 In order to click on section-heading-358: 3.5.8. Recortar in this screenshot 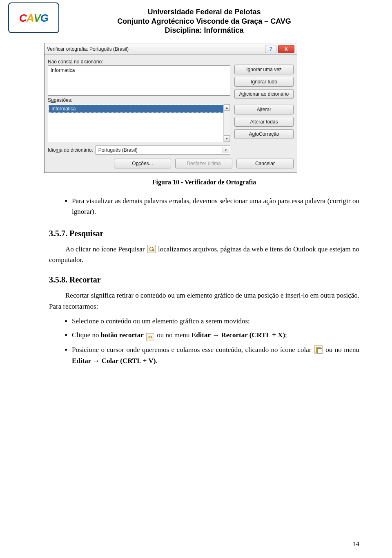, I will do `click(204, 280)`.